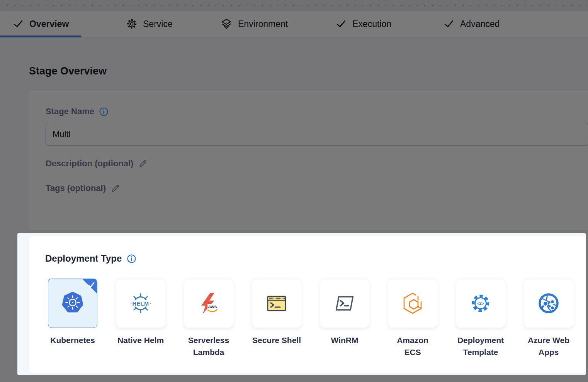  What do you see at coordinates (317, 134) in the screenshot?
I see `stage-name-input` at bounding box center [317, 134].